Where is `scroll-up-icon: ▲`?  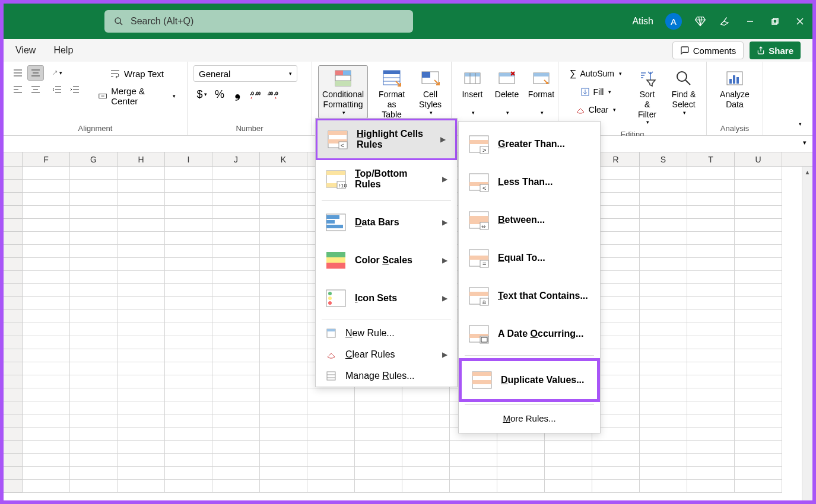 scroll-up-icon: ▲ is located at coordinates (807, 172).